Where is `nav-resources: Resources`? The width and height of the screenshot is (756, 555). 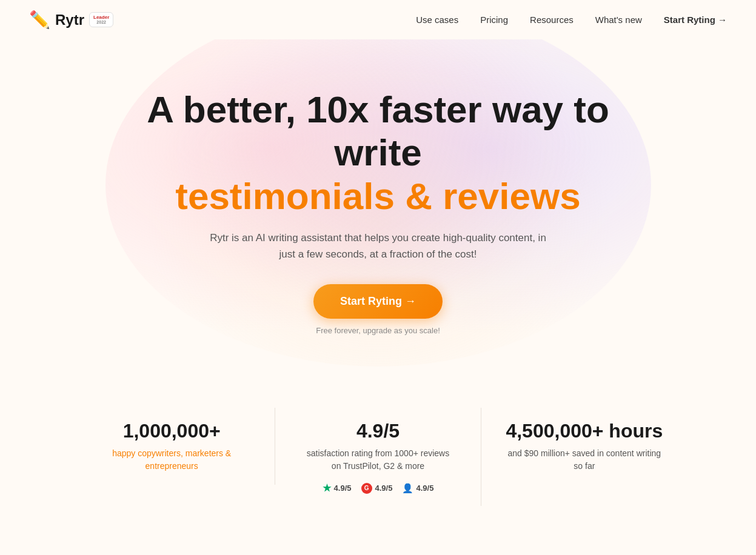
nav-resources: Resources is located at coordinates (552, 19).